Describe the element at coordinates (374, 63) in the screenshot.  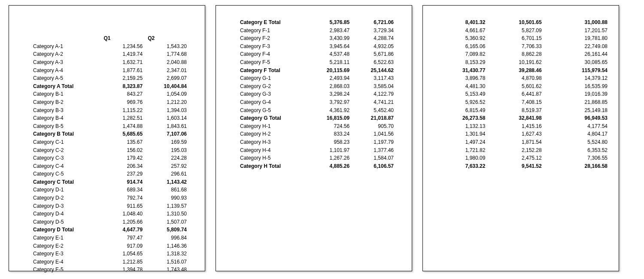
I see `cell-q2: 6,522.63` at that location.